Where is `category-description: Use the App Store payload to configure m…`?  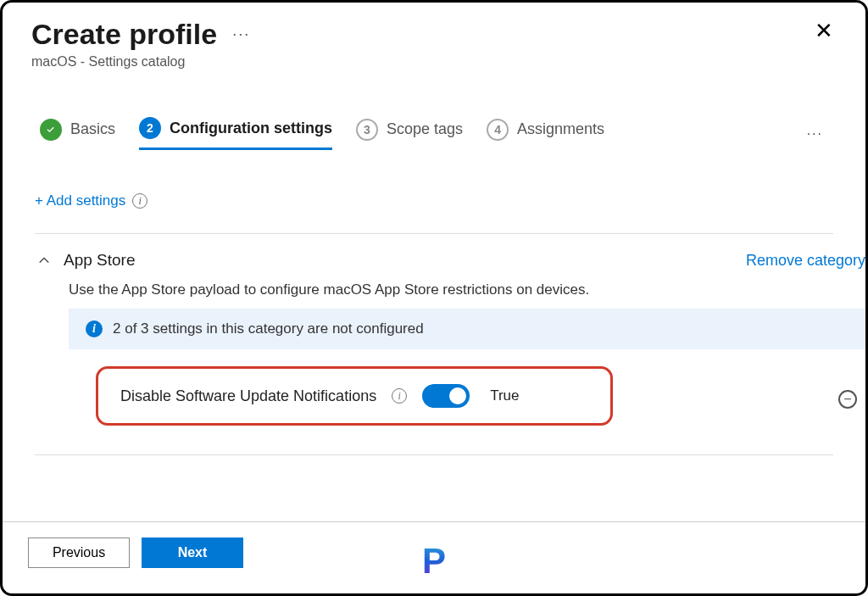 category-description: Use the App Store payload to configure m… is located at coordinates (467, 290).